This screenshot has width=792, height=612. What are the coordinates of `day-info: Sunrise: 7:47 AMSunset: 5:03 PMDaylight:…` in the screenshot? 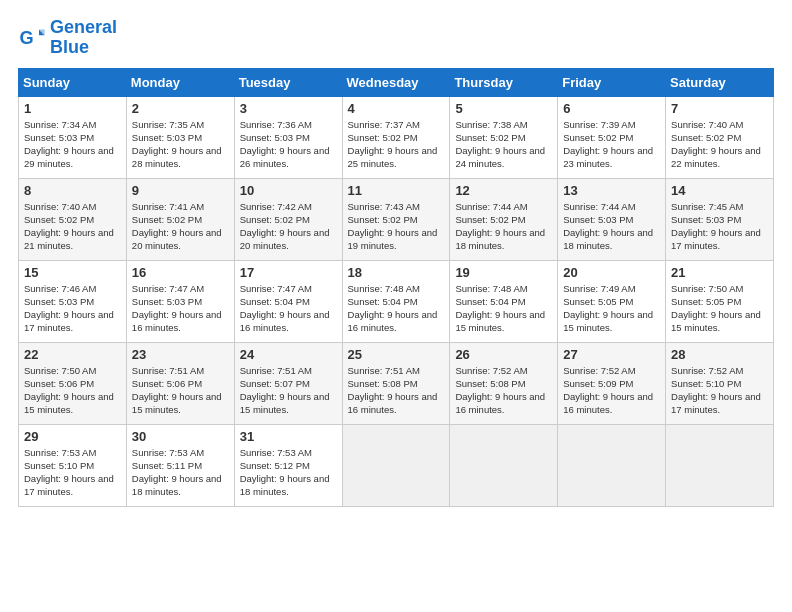 It's located at (180, 308).